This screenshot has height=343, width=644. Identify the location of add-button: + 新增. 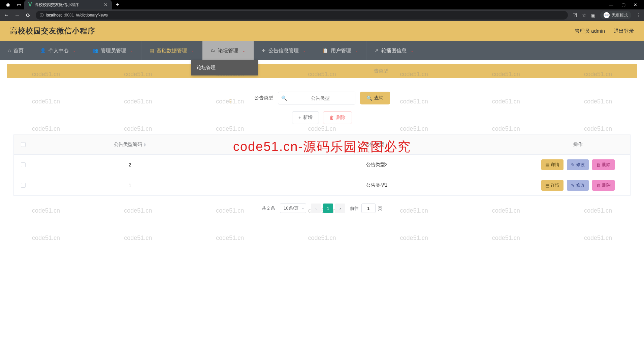
(305, 118).